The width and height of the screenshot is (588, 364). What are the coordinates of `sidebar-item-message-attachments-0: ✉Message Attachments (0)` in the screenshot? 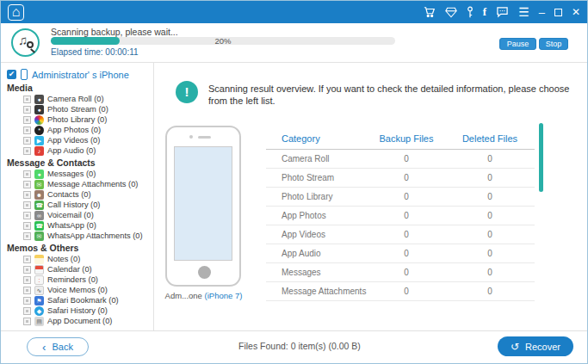 It's located at (80, 184).